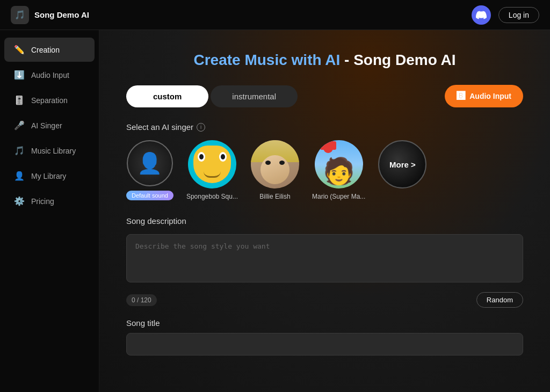  What do you see at coordinates (47, 126) in the screenshot?
I see `sidebar-item-ai-singer-label: AI Singer` at bounding box center [47, 126].